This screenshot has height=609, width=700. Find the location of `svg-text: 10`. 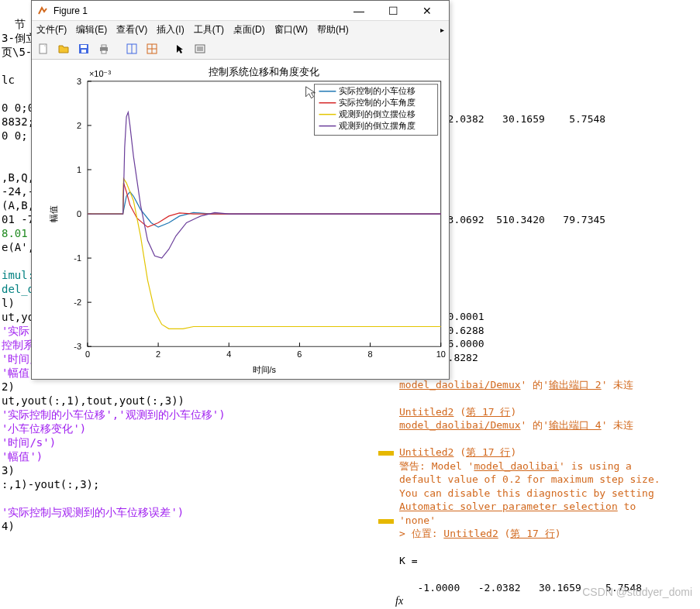

svg-text: 10 is located at coordinates (441, 354).